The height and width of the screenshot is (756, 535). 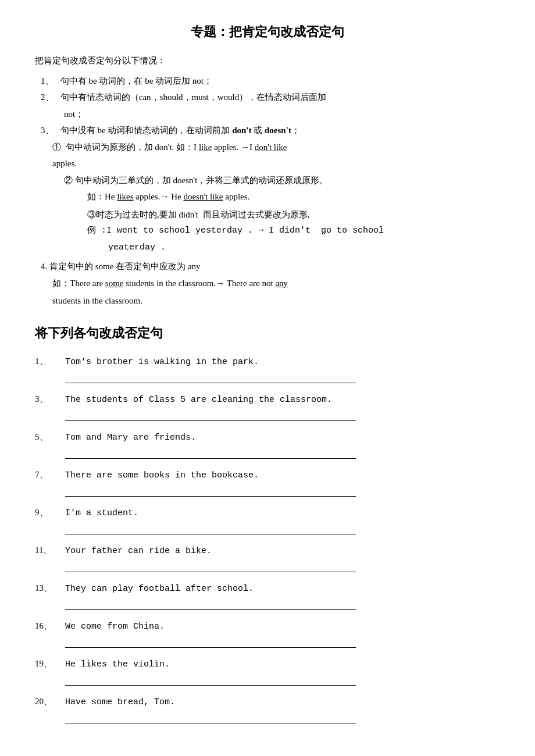 What do you see at coordinates (47, 626) in the screenshot?
I see `exercise-16-num: 16、` at bounding box center [47, 626].